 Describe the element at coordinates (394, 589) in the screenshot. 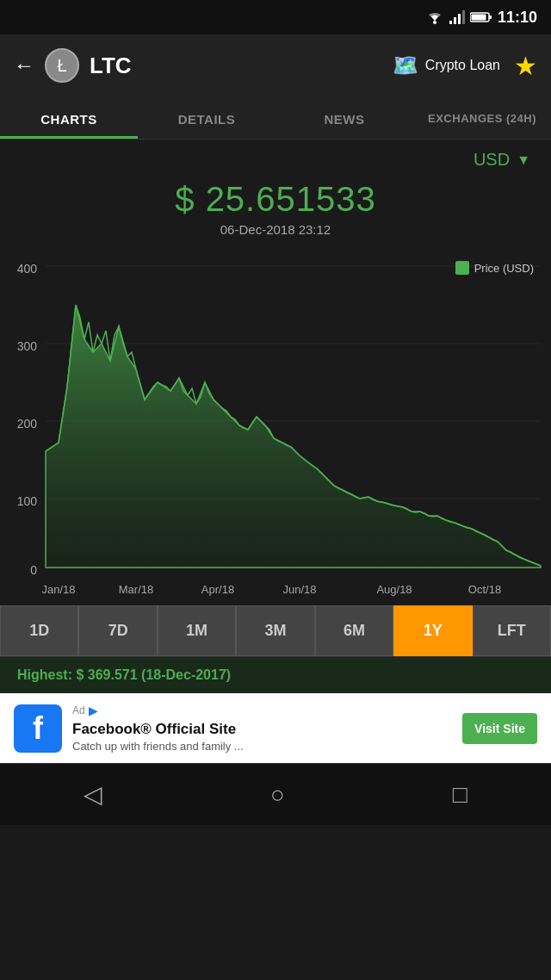

I see `svg-text: Aug/18` at that location.